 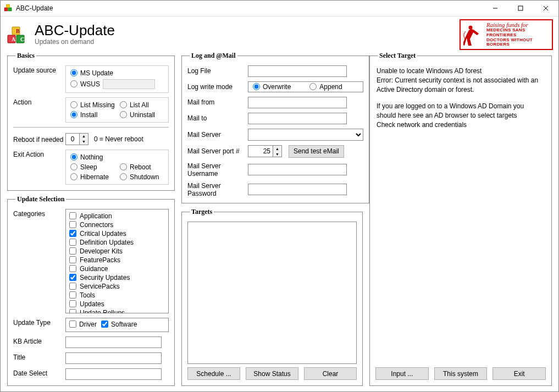 What do you see at coordinates (397, 56) in the screenshot?
I see `select-target-legend: Select Target` at bounding box center [397, 56].